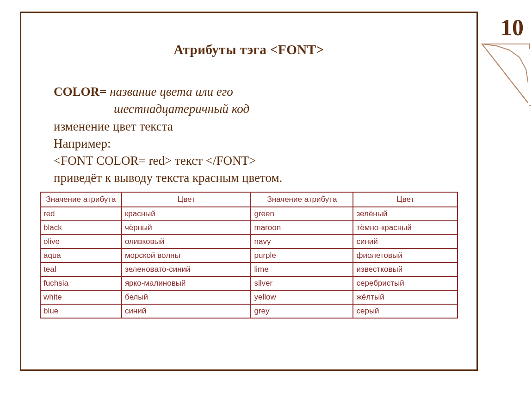 The height and width of the screenshot is (400, 532). Describe the element at coordinates (302, 214) in the screenshot. I see `table-cell: green` at that location.